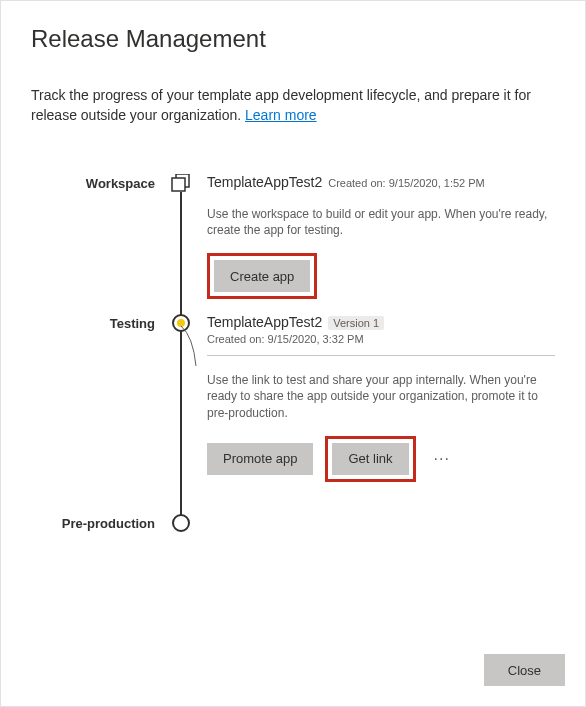 The height and width of the screenshot is (707, 586). What do you see at coordinates (406, 183) in the screenshot?
I see `workspace-created-on: Created on: 9/15/2020, 1:52 PM` at bounding box center [406, 183].